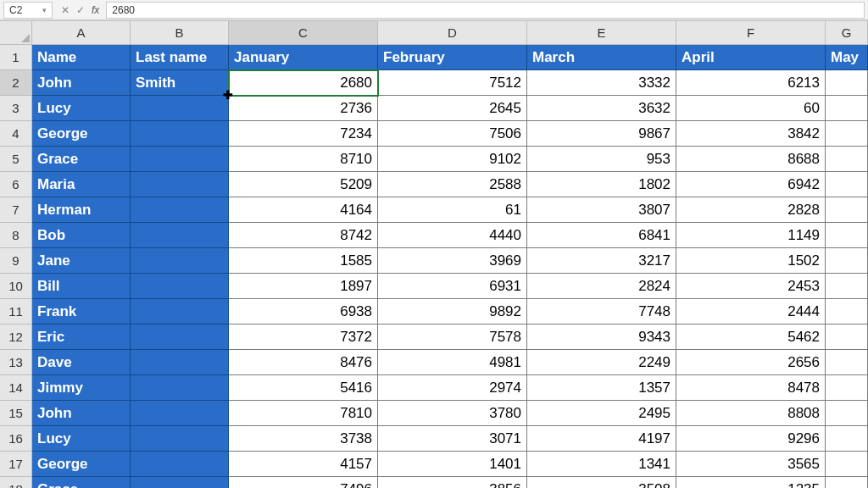  Describe the element at coordinates (751, 388) in the screenshot. I see `cell-april: 8478` at that location.